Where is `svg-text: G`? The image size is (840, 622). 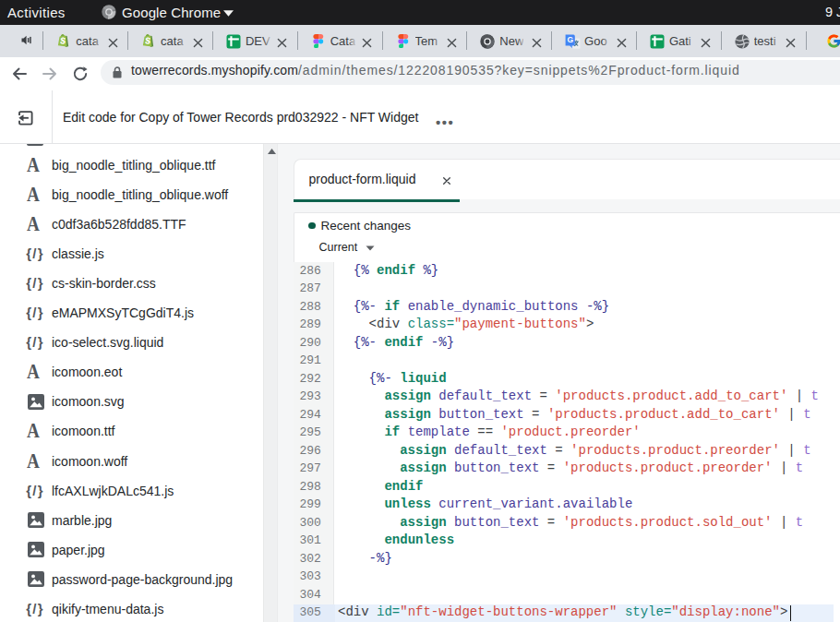
svg-text: G is located at coordinates (570, 40).